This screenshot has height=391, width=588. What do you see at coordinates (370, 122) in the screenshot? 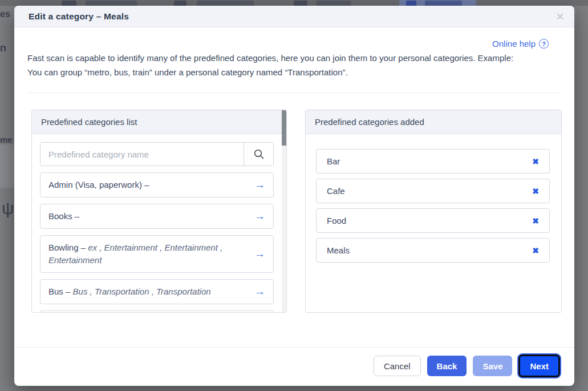
I see `right-panel-title: Predefined categories added` at bounding box center [370, 122].